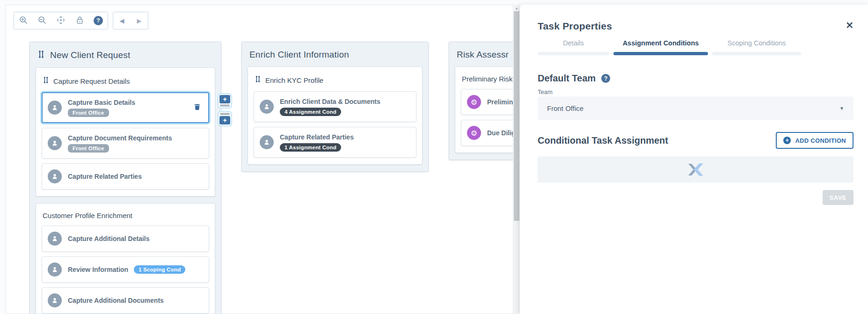  Describe the element at coordinates (481, 101) in the screenshot. I see `phase-column: Risk AssessrPreliminary Risk⚙Preliminary…` at that location.